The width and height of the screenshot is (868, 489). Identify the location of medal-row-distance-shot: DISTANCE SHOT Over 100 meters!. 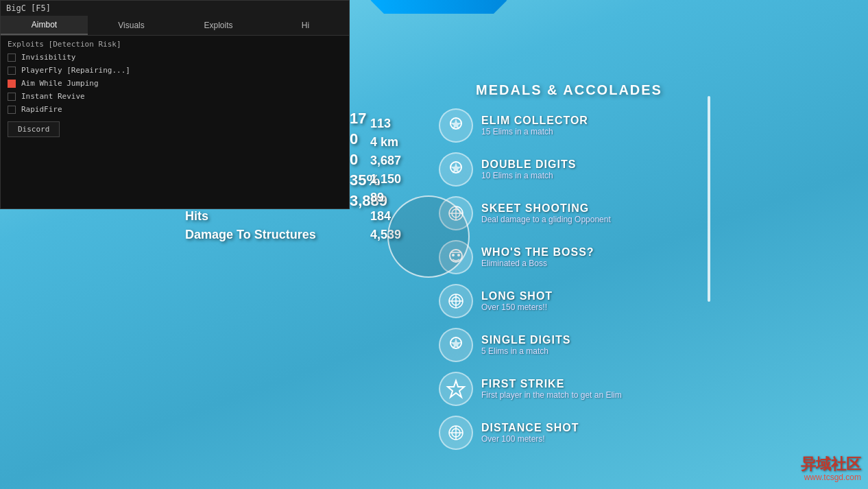
(569, 433).